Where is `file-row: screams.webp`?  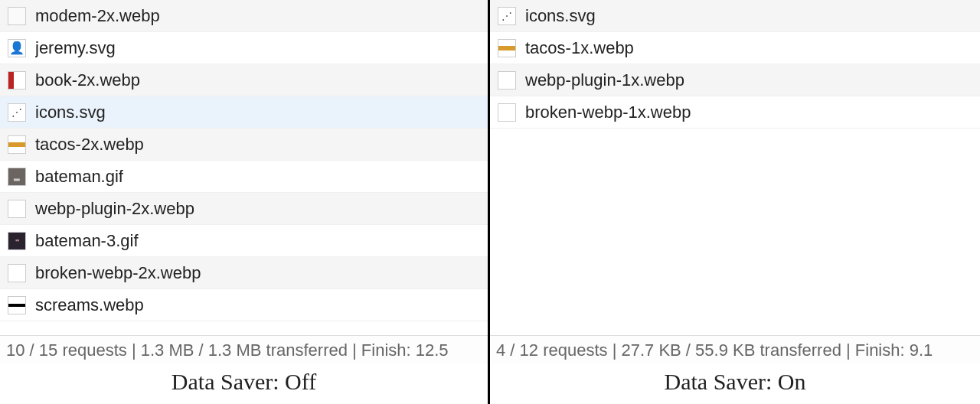
file-row: screams.webp is located at coordinates (243, 305).